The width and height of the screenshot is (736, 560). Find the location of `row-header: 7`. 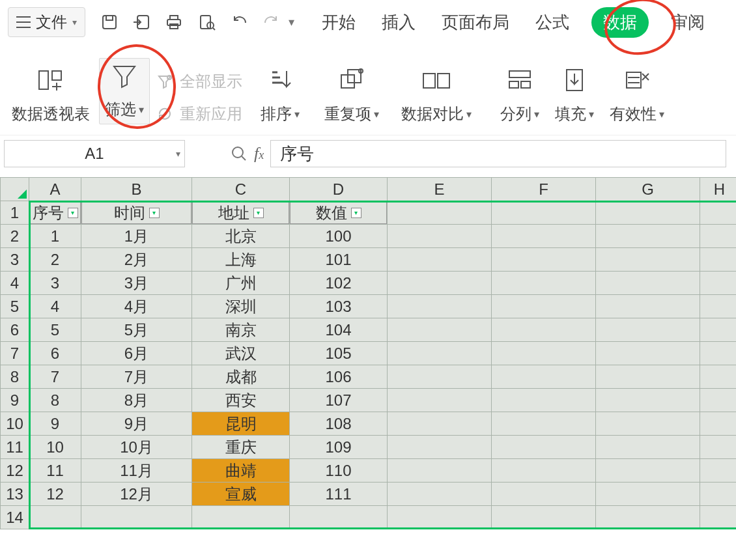

row-header: 7 is located at coordinates (15, 354).